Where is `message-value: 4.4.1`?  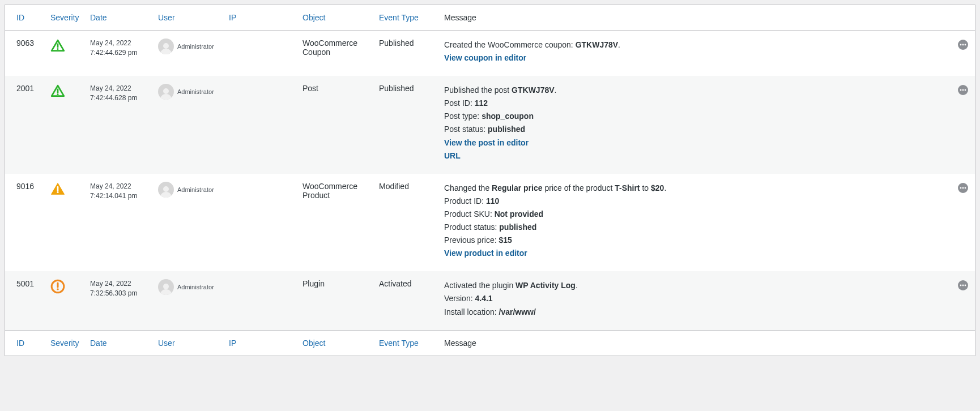
message-value: 4.4.1 is located at coordinates (484, 298).